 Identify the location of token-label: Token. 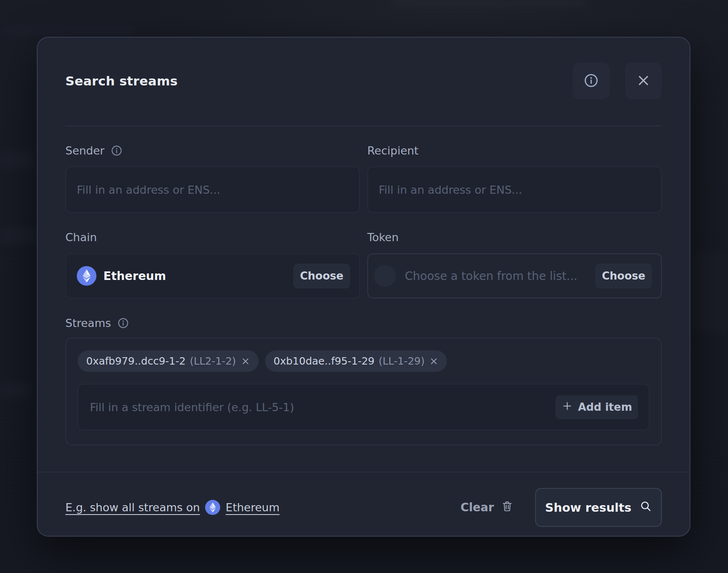
(383, 237).